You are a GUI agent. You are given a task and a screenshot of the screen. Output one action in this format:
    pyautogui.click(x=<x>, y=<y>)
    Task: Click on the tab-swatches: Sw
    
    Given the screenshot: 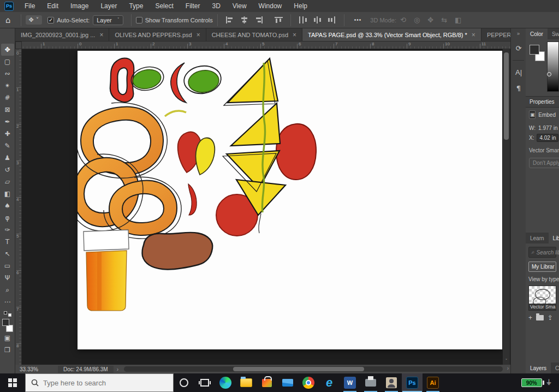 What is the action you would take?
    pyautogui.click(x=554, y=34)
    